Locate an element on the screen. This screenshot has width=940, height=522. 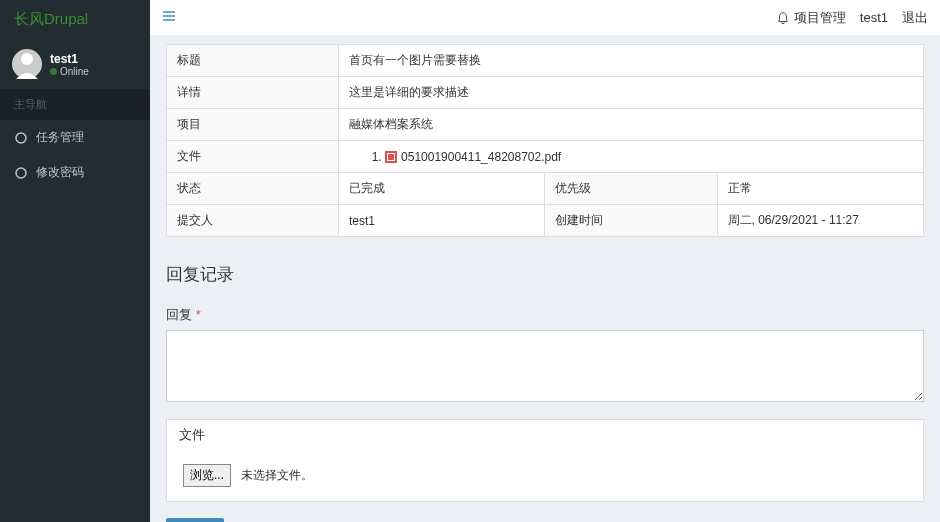
reply-label: 回复 * is located at coordinates (545, 315).